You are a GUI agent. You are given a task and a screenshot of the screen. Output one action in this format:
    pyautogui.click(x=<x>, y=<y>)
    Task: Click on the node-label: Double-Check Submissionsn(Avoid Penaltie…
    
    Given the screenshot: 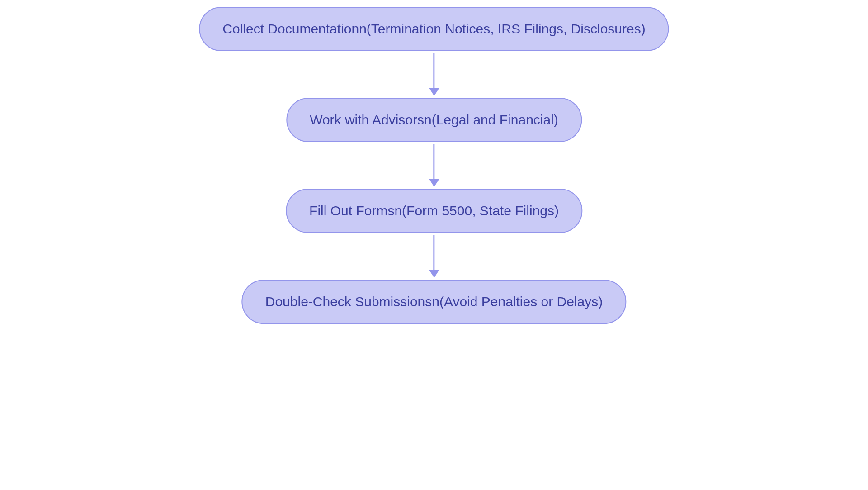 What is the action you would take?
    pyautogui.click(x=434, y=302)
    